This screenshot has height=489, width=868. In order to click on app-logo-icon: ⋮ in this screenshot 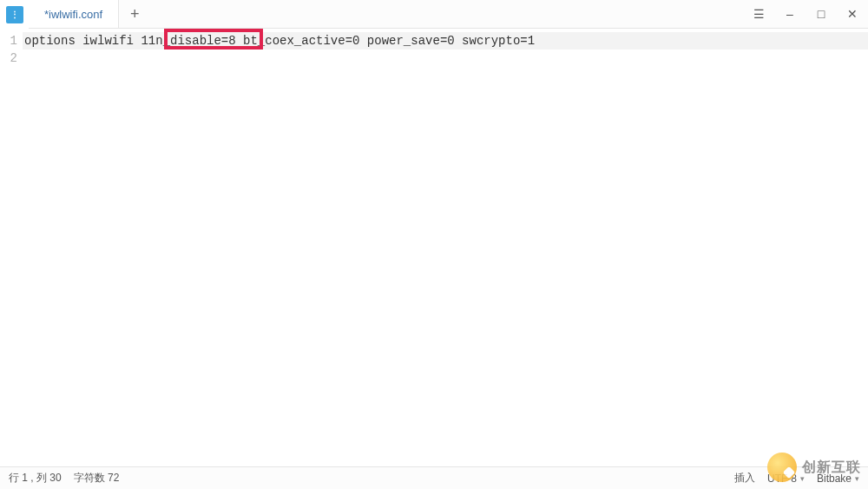, I will do `click(15, 15)`.